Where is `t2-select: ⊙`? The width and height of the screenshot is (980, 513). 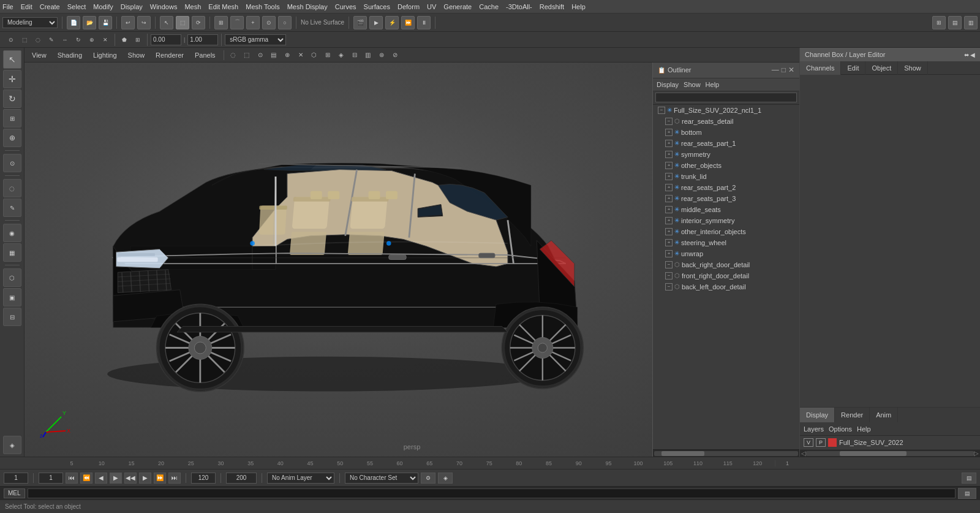 t2-select: ⊙ is located at coordinates (11, 40).